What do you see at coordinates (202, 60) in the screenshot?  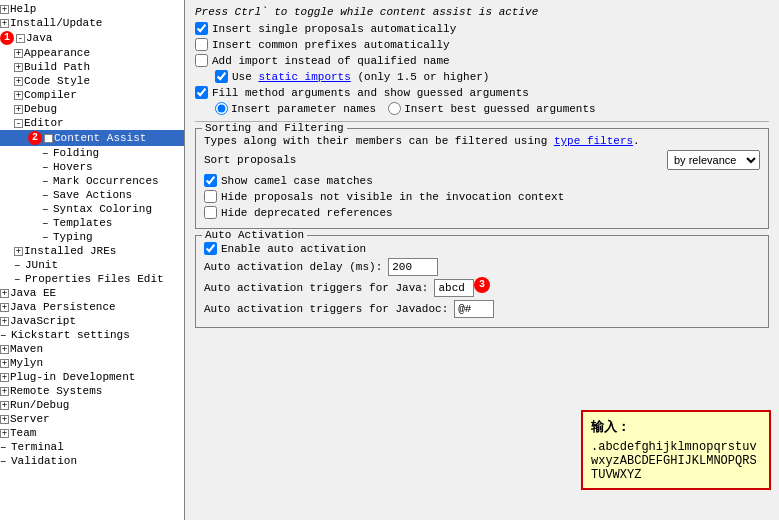 I see `add-import-checkbox` at bounding box center [202, 60].